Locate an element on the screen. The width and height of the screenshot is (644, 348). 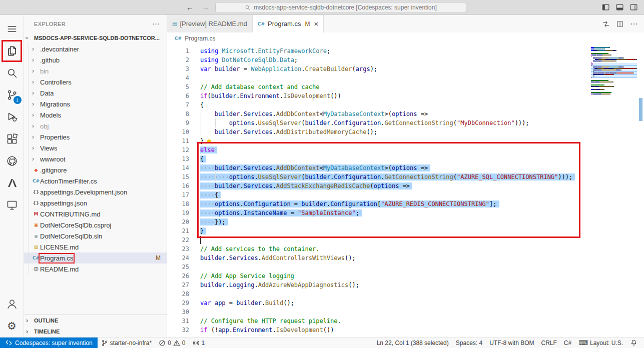
notifications is located at coordinates (633, 343).